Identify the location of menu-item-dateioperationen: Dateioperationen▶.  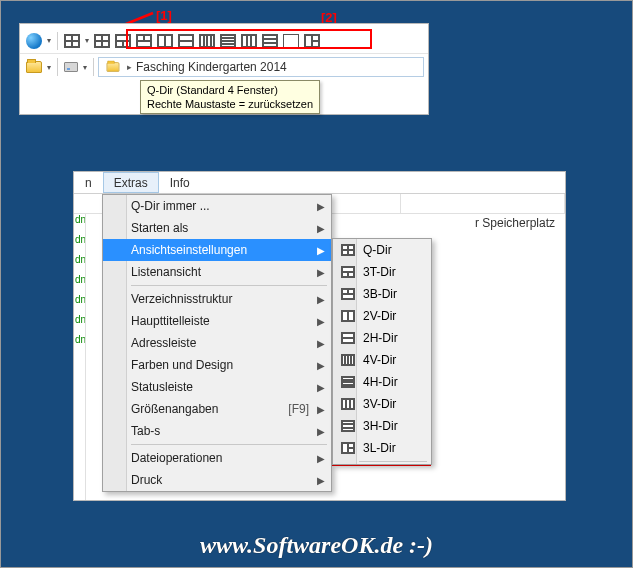
(217, 458).